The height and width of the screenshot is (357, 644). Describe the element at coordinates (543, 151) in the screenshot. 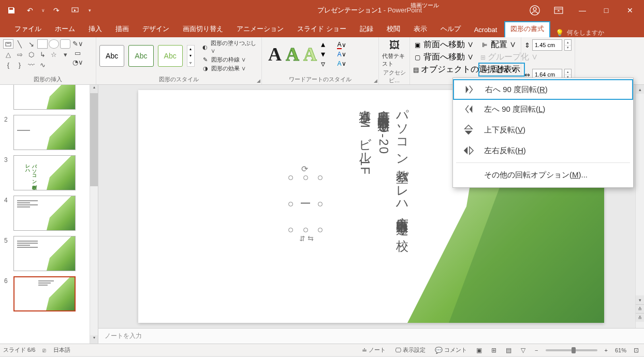

I see `flip-horizontal-item: 左右反転(H)` at that location.